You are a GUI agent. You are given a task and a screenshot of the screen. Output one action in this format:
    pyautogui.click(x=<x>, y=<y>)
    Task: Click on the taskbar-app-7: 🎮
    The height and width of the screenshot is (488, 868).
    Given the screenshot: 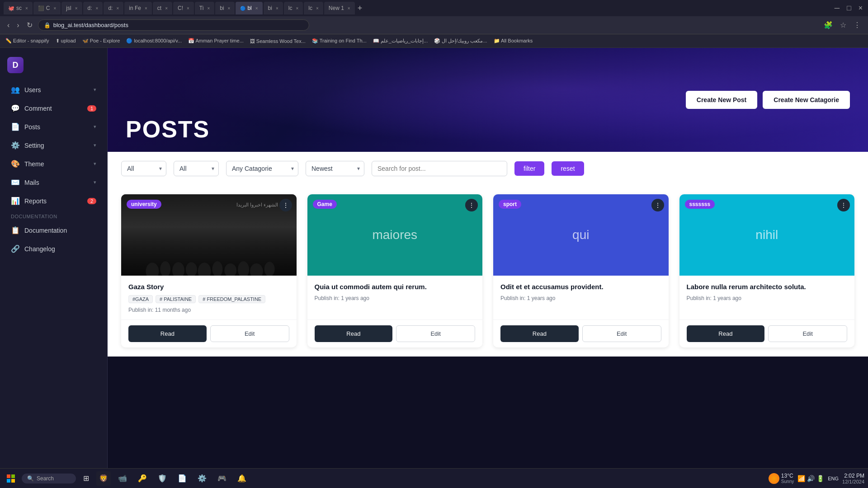 What is the action you would take?
    pyautogui.click(x=222, y=478)
    